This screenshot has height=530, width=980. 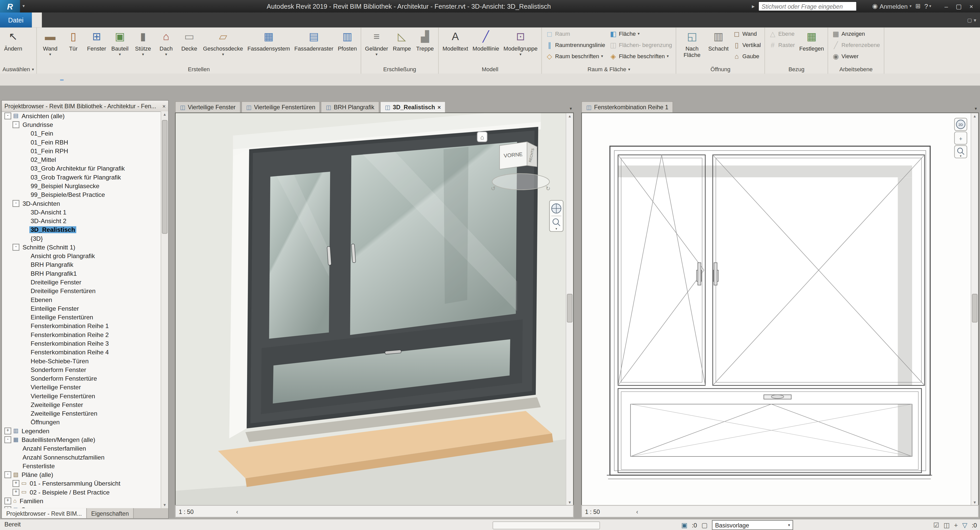 I want to click on tree-item: - Schnitte (Schnitt 1), so click(x=81, y=247).